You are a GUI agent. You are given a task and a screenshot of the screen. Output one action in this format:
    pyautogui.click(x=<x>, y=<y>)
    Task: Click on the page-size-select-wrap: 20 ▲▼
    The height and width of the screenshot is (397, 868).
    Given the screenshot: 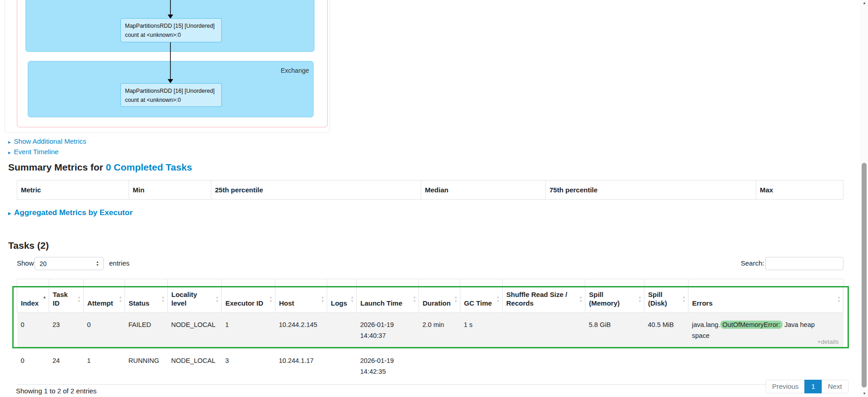 What is the action you would take?
    pyautogui.click(x=69, y=264)
    